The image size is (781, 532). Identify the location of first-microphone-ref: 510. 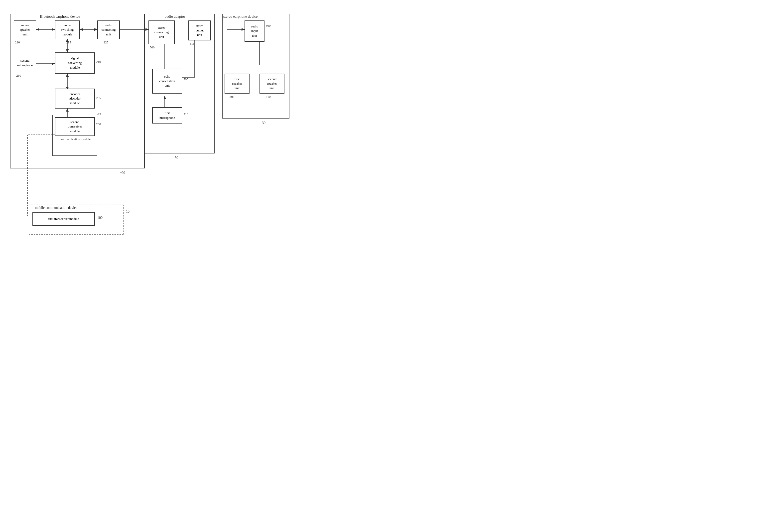
(186, 114).